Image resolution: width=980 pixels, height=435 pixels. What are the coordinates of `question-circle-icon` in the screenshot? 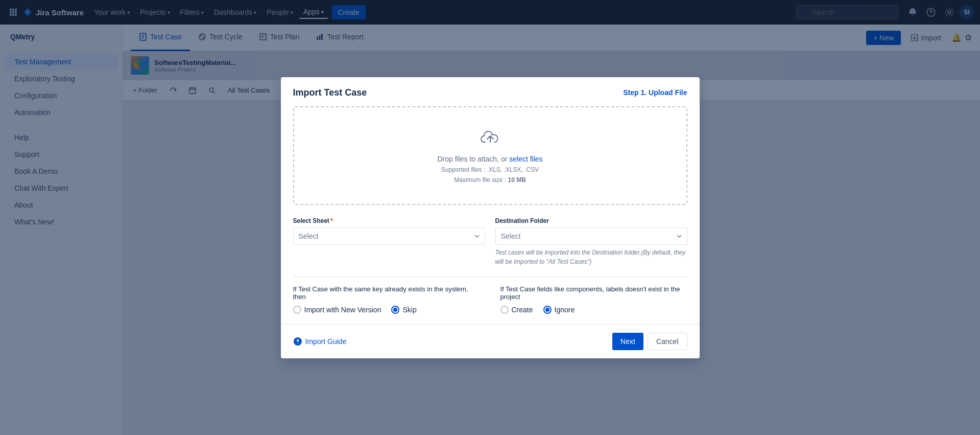 It's located at (298, 341).